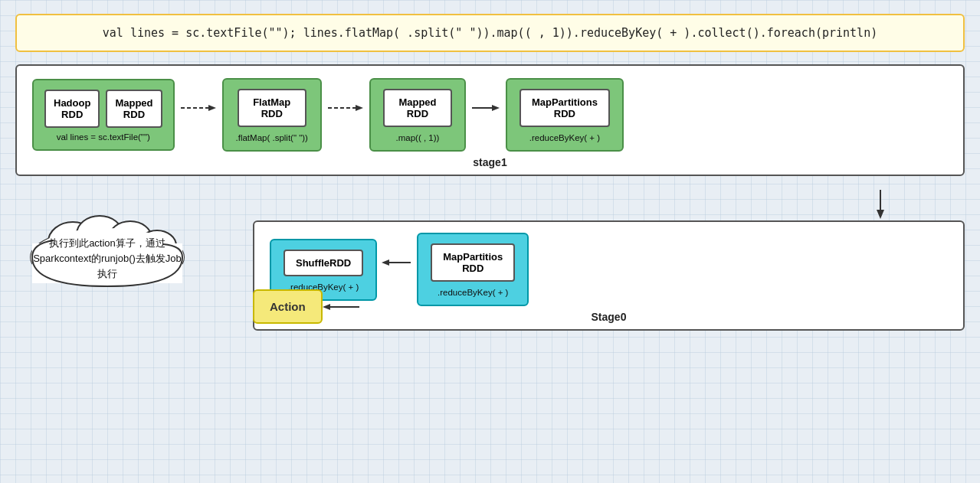 This screenshot has width=980, height=483. What do you see at coordinates (103, 115) in the screenshot?
I see `rdd-group1: HadoopRDD MappedRDD val lines = sc.textF…` at bounding box center [103, 115].